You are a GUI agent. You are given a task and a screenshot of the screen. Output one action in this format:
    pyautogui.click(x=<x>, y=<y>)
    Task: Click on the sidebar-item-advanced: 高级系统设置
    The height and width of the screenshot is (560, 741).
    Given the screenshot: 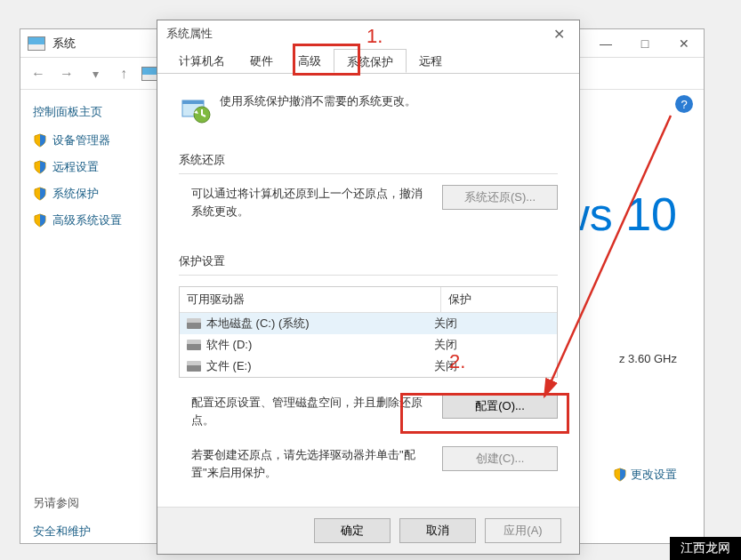 What is the action you would take?
    pyautogui.click(x=91, y=220)
    